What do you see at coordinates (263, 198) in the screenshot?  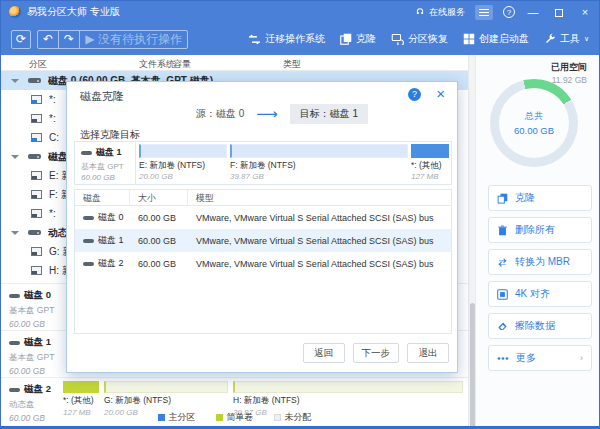 I see `disk-table-header: 磁盘 大小 模型` at bounding box center [263, 198].